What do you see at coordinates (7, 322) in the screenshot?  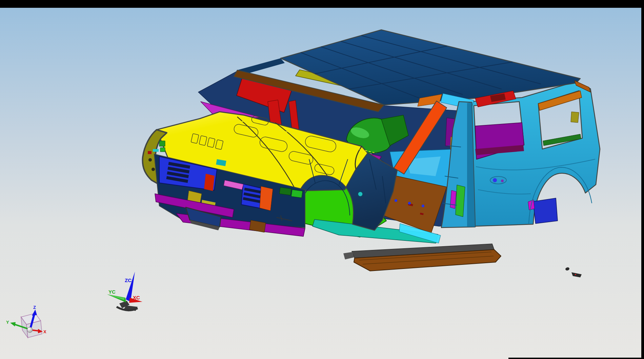 I see `view-y-label: Y` at bounding box center [7, 322].